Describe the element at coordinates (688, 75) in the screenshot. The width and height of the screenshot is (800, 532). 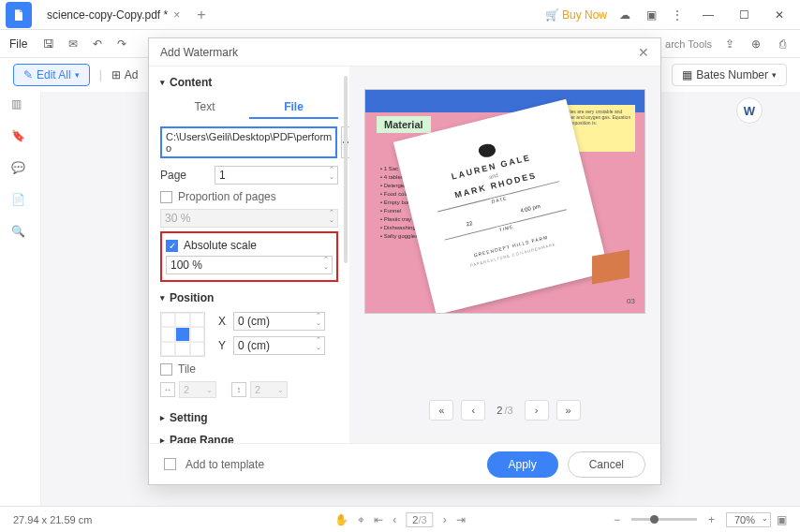
I see `bates-icon: ▦` at that location.